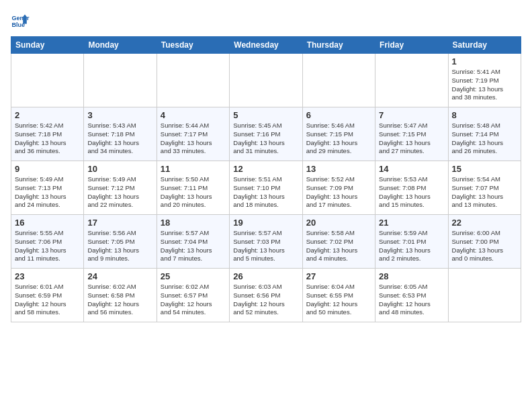 The width and height of the screenshot is (532, 411). Describe the element at coordinates (266, 188) in the screenshot. I see `calendar-cell: 12Sunrise: 5:51 AM Sunset: 7:10 PM Dayli…` at that location.